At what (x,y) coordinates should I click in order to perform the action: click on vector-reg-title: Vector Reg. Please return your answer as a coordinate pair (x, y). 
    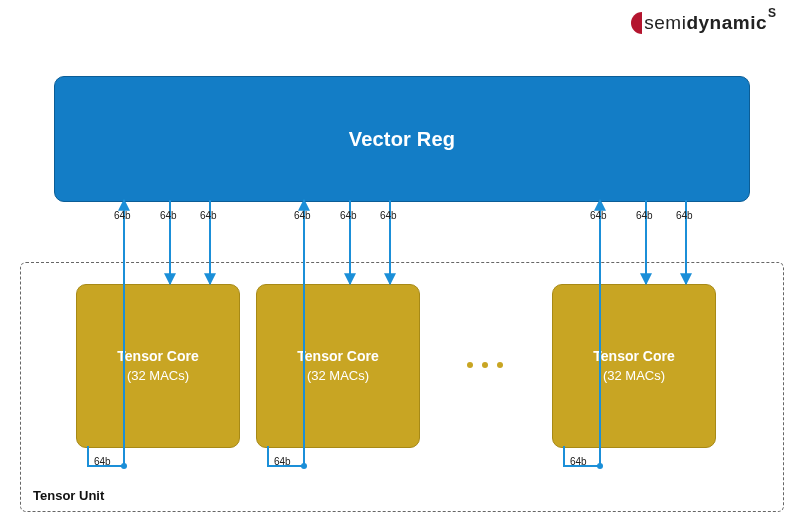
    Looking at the image, I should click on (402, 140).